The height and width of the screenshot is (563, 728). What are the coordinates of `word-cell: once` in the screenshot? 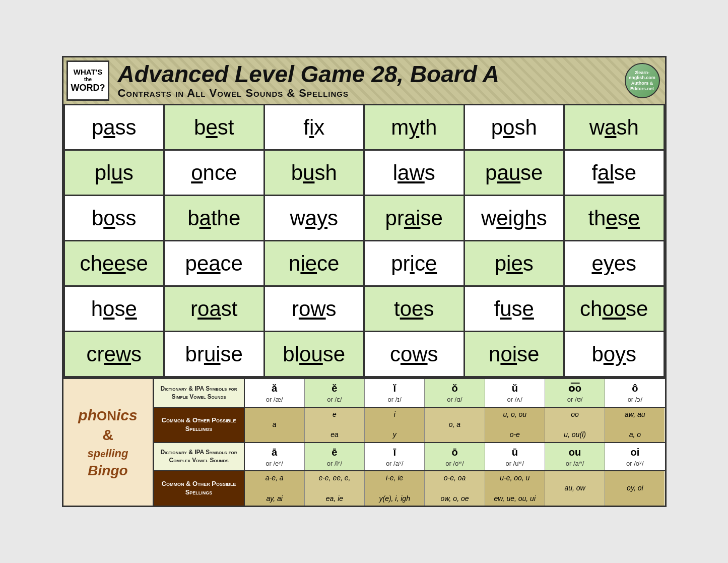 It's located at (215, 173).